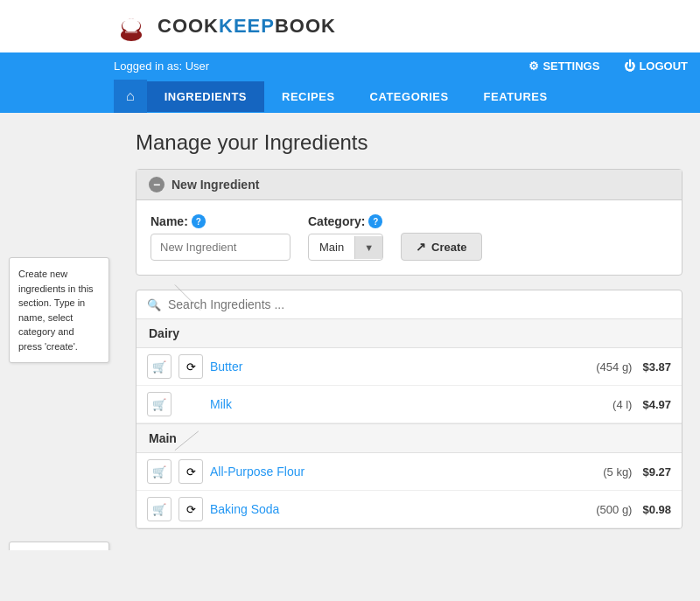 The height and width of the screenshot is (601, 700). What do you see at coordinates (159, 509) in the screenshot?
I see `cart-icon-bakingsoda: 🛒` at bounding box center [159, 509].